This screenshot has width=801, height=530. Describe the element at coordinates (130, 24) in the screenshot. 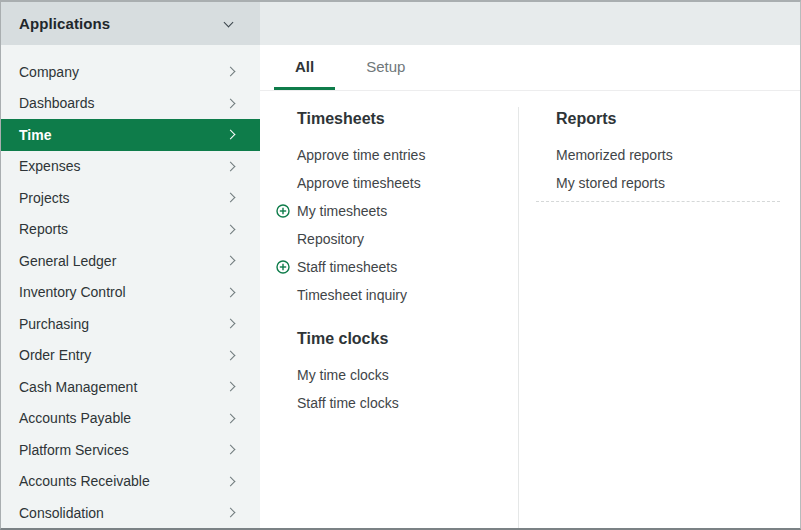

I see `applications-dropdown: Applications` at that location.